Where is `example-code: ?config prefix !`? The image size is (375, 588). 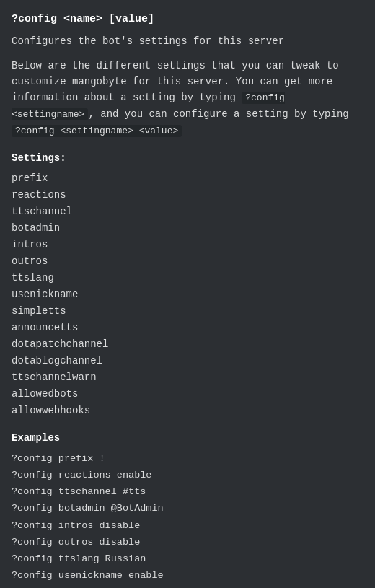 example-code: ?config prefix ! is located at coordinates (58, 459).